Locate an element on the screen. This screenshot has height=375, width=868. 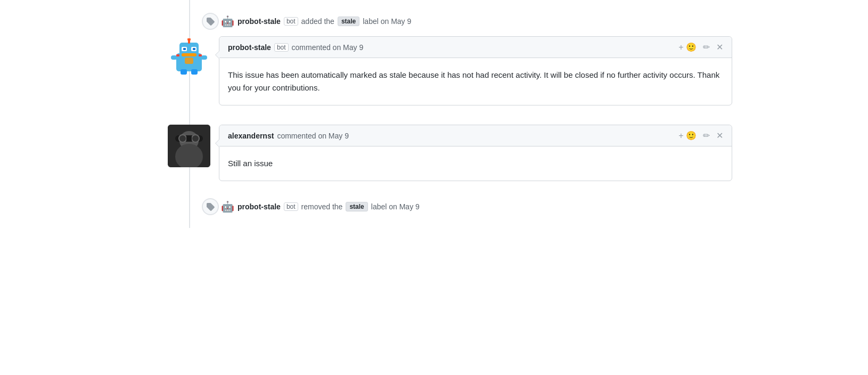
comment-row-bot: probot-stale bot commented on May 9 + 🙂 … is located at coordinates (434, 71).